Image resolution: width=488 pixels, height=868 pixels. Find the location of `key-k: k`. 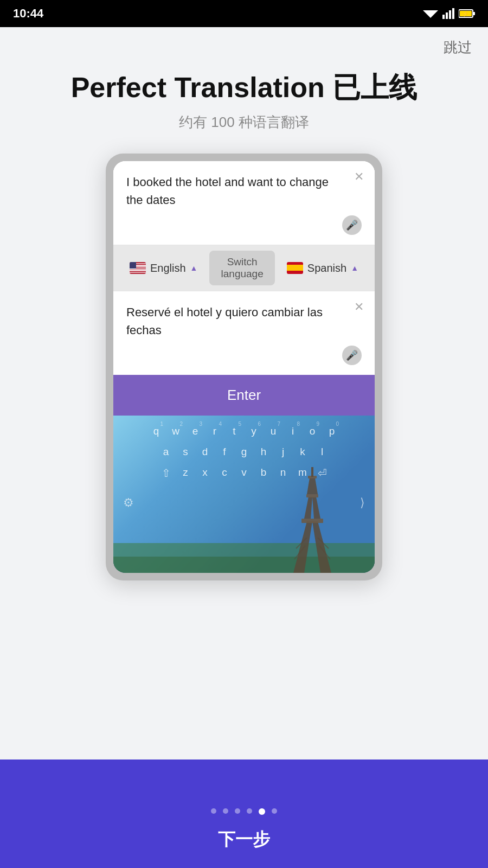

key-k: k is located at coordinates (303, 452).